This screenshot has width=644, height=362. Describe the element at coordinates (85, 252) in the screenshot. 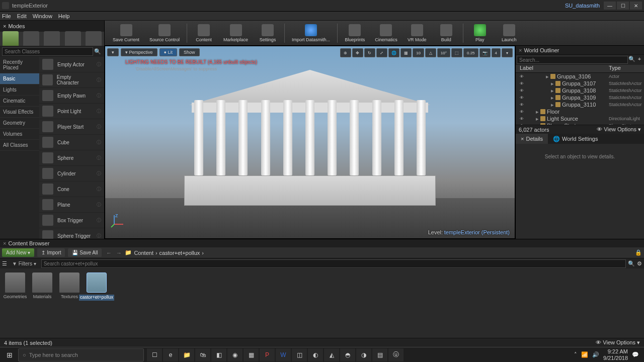

I see `cb-save-all-button: 💾 Save All` at that location.